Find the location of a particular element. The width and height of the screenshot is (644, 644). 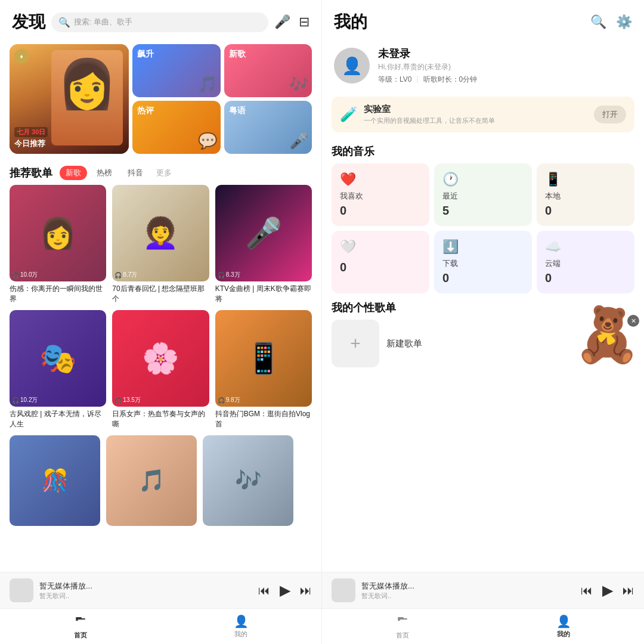

song-thumb-2: 🎤 🎧 8.3万 is located at coordinates (264, 233).